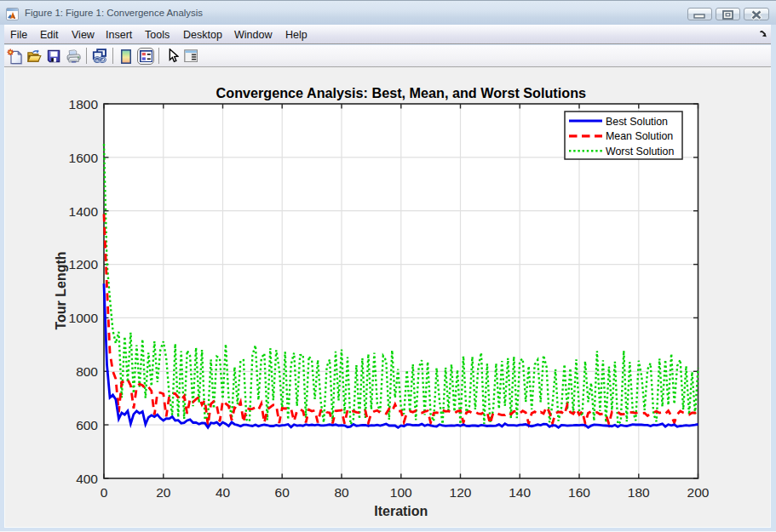 This screenshot has height=532, width=776. What do you see at coordinates (342, 492) in the screenshot?
I see `svg-text: 80` at bounding box center [342, 492].